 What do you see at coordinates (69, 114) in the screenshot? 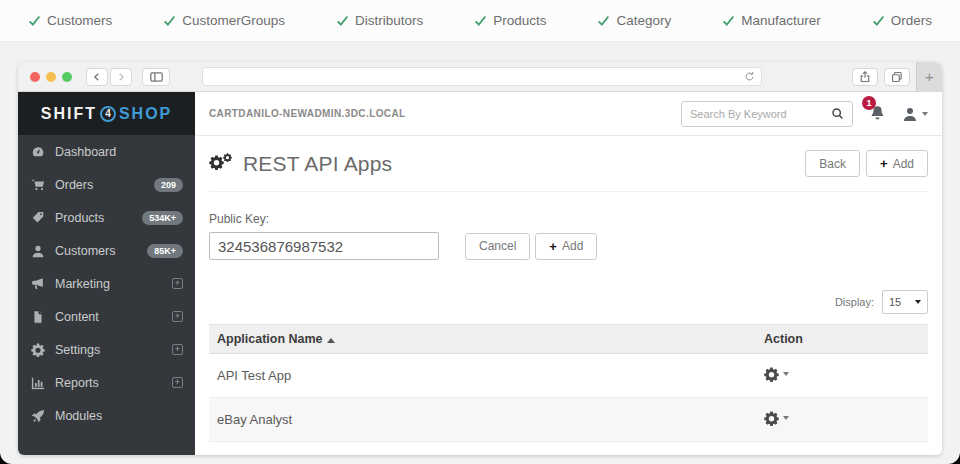
I see `logo-text-shift: SHIFT` at bounding box center [69, 114].